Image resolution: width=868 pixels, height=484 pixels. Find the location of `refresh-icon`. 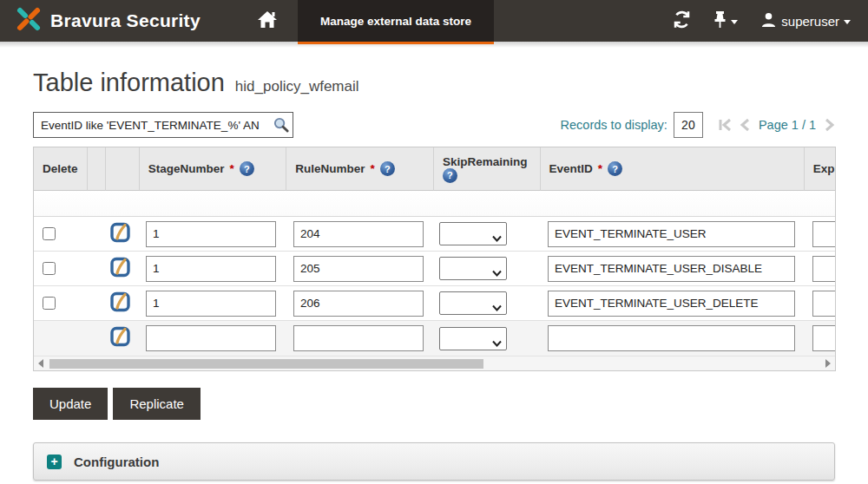

refresh-icon is located at coordinates (682, 21).